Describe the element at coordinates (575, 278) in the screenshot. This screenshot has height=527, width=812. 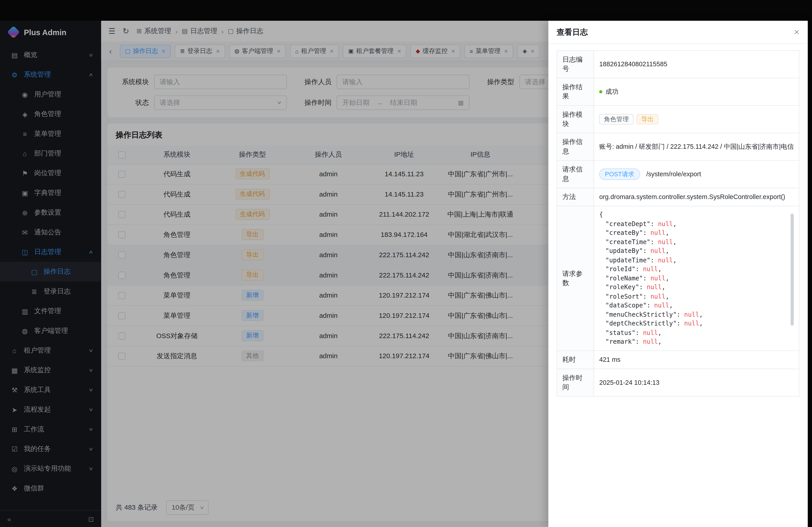
I see `detail-label: 请求参数` at that location.